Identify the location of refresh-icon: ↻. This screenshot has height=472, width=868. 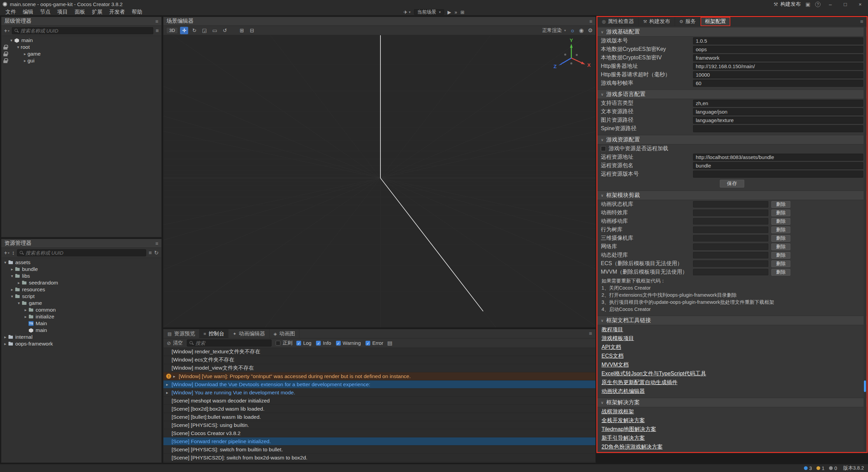
(157, 253).